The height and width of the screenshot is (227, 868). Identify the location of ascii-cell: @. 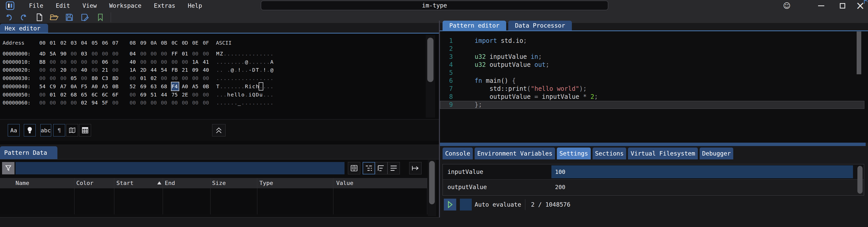
(247, 62).